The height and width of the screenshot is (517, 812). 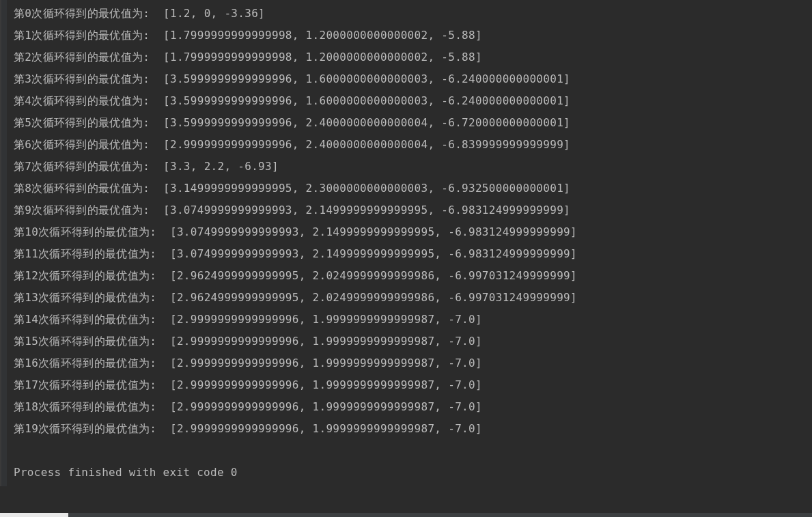 I want to click on output-line: 第5次循环得到的最优值为: [3.5999999999999996, 2.400…, so click(x=411, y=123).